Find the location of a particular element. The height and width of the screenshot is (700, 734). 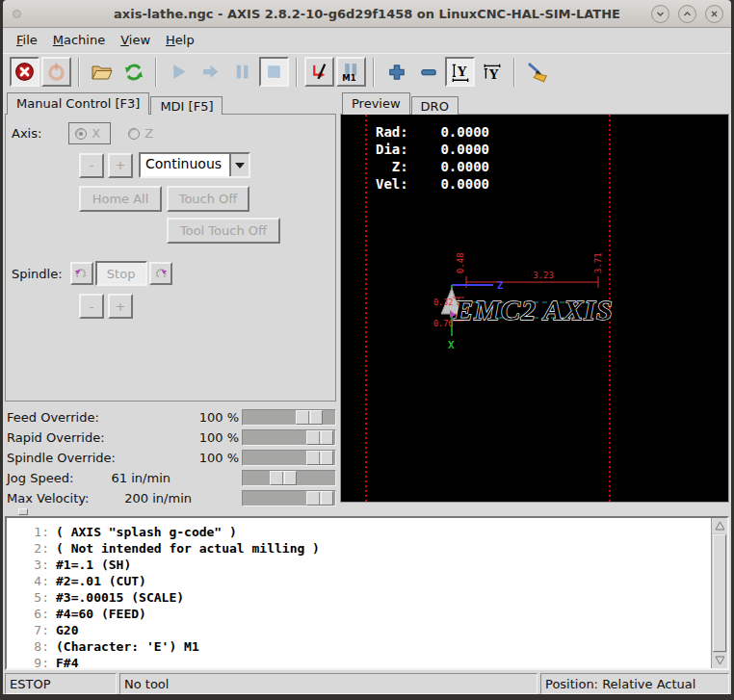

status-tool: No tool is located at coordinates (328, 684).